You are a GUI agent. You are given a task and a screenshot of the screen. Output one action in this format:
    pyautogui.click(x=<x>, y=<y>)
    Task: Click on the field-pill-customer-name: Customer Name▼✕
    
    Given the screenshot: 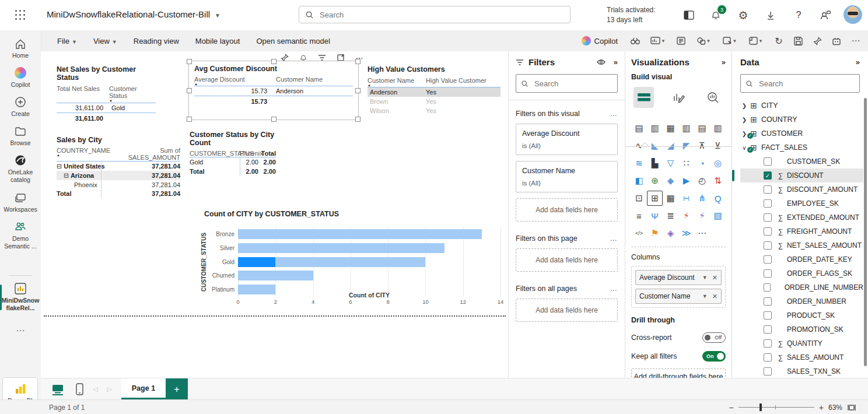 What is the action you would take?
    pyautogui.click(x=678, y=296)
    